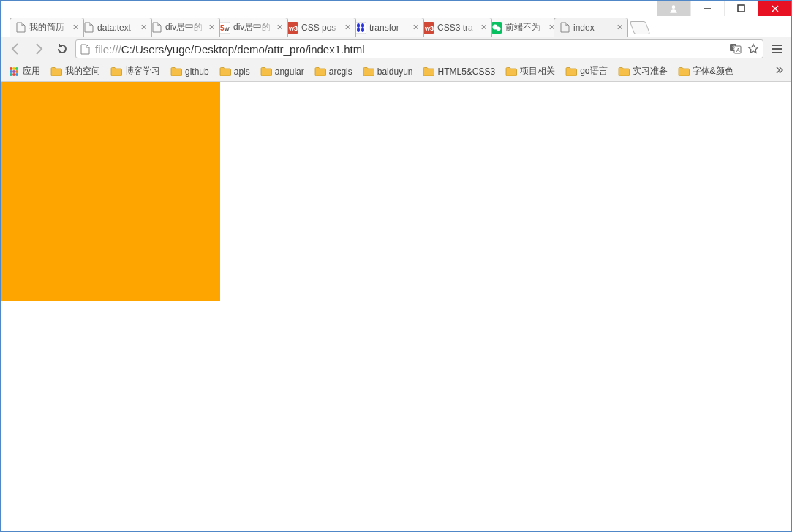 This screenshot has width=792, height=532. I want to click on browser-tab: div居中的✕, so click(183, 27).